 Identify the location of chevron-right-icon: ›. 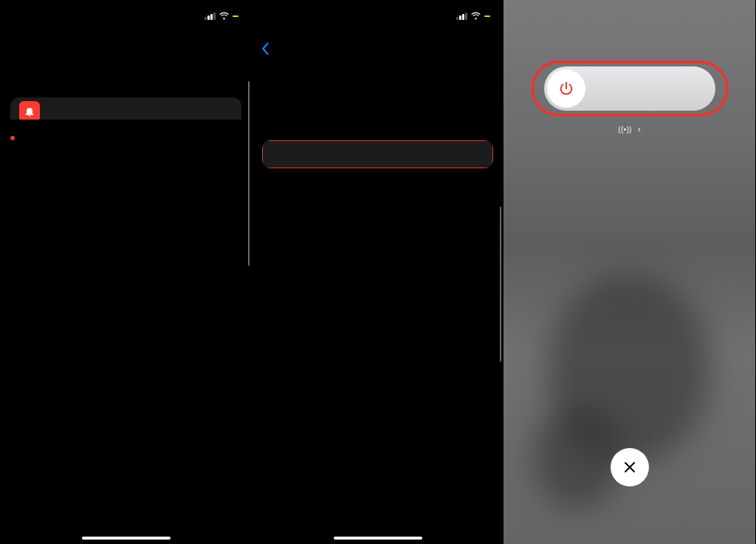
(639, 129).